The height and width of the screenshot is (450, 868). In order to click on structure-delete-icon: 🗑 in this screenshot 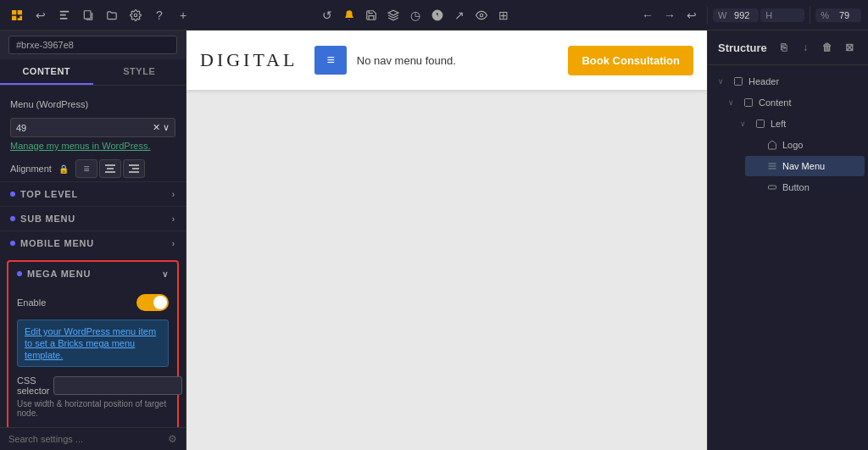, I will do `click(827, 47)`.